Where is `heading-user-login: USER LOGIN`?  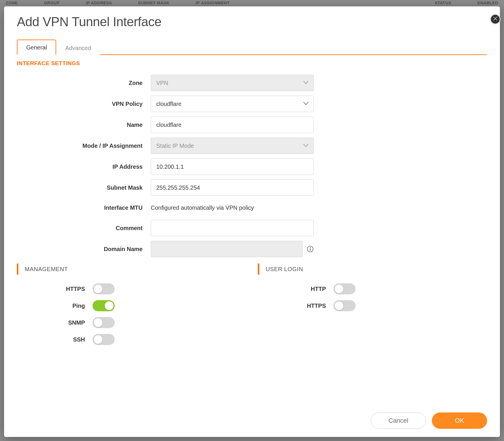 heading-user-login: USER LOGIN is located at coordinates (372, 269).